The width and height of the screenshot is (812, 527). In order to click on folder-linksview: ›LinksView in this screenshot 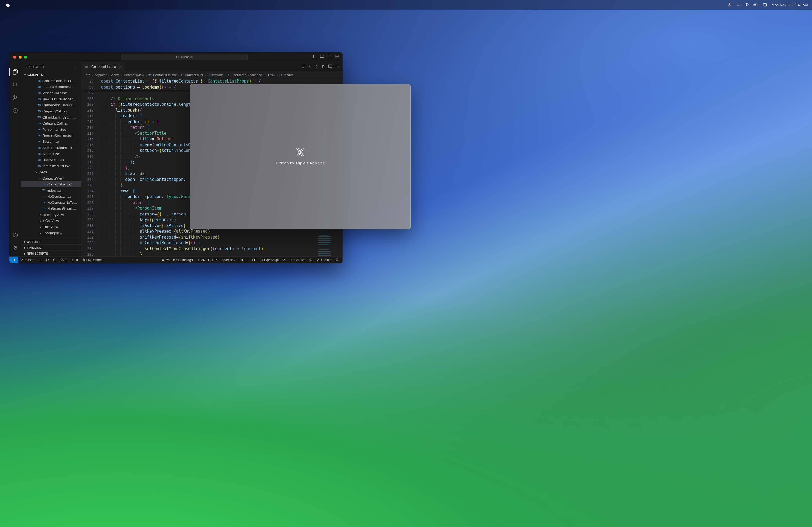, I will do `click(51, 227)`.